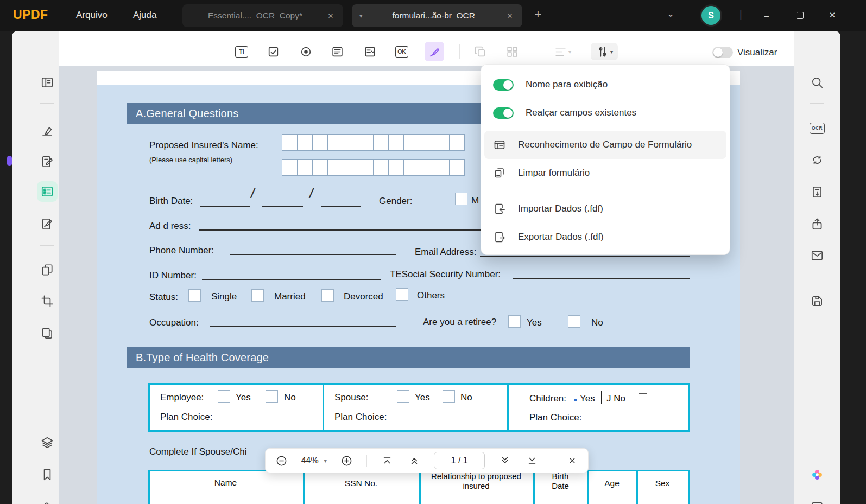 This screenshot has width=866, height=504. What do you see at coordinates (257, 295) in the screenshot?
I see `status-married-checkbox` at bounding box center [257, 295].